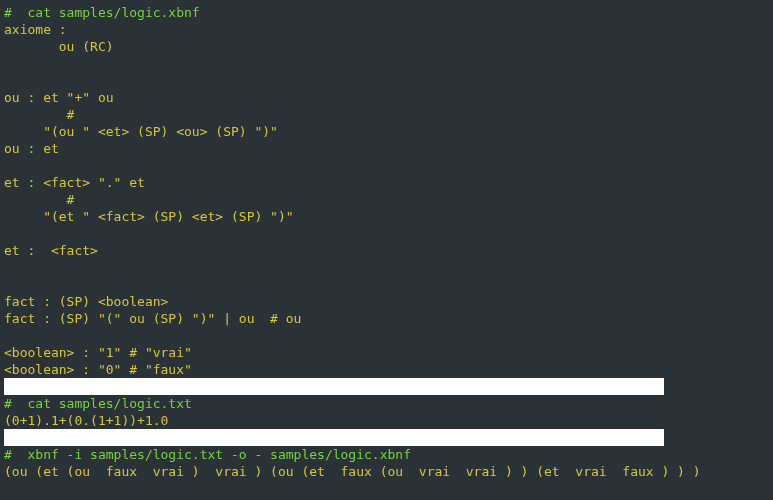 The image size is (773, 500). I want to click on terminal-line: ou : et, so click(386, 148).